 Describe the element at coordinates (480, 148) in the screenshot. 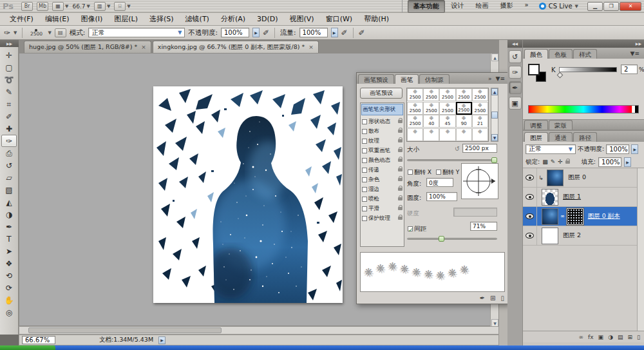

I see `size-field: 2500 px` at that location.